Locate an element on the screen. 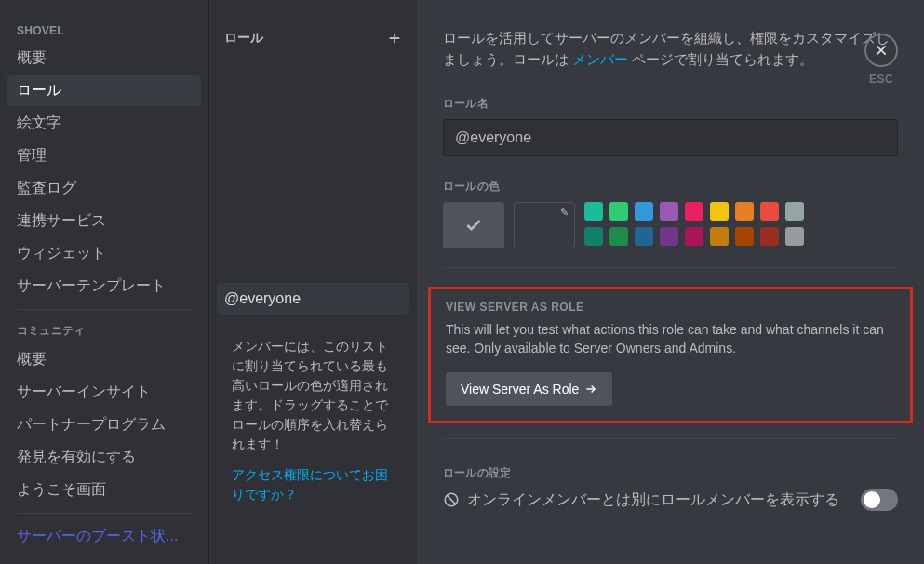 The image size is (924, 564). close-overlay: ESC is located at coordinates (881, 60).